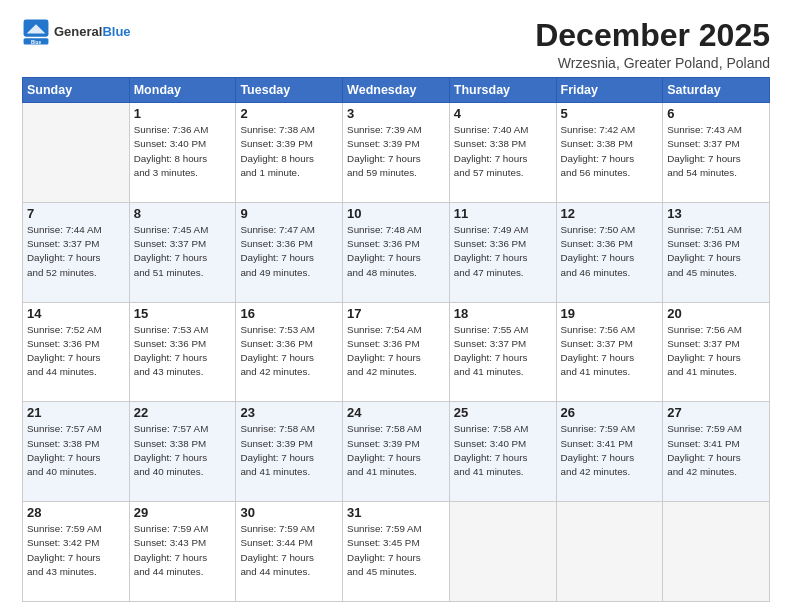  I want to click on calendar-cell: 25Sunrise: 7:58 AMSunset: 3:40 PMDayligh…, so click(502, 452).